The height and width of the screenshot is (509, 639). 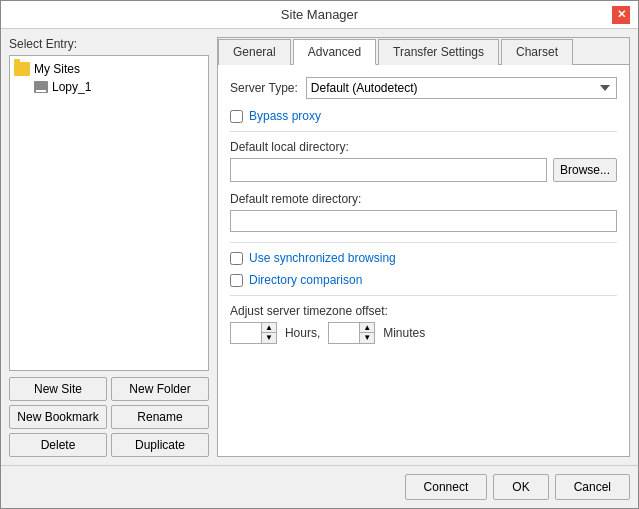 What do you see at coordinates (285, 116) in the screenshot?
I see `bypass-proxy-label: Bypass proxy` at bounding box center [285, 116].